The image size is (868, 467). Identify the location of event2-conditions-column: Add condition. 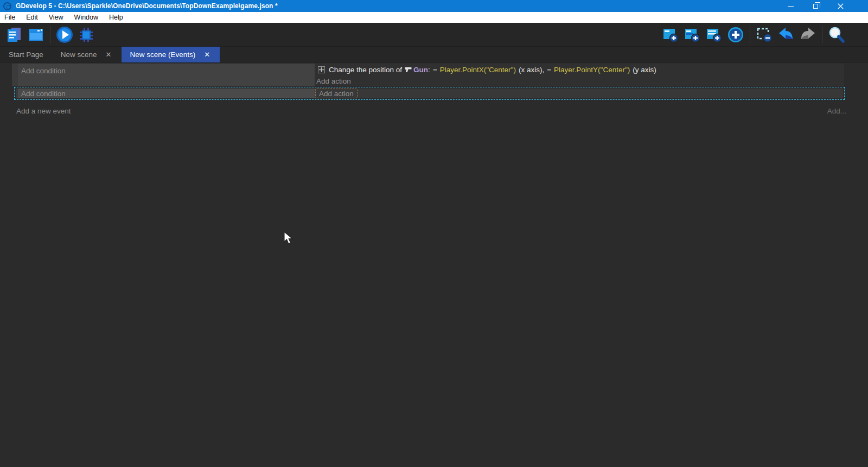
(166, 93).